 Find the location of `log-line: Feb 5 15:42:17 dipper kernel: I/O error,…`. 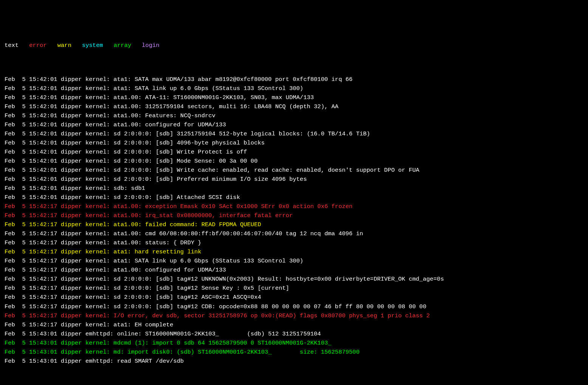

log-line: Feb 5 15:42:17 dipper kernel: I/O error,… is located at coordinates (294, 316).